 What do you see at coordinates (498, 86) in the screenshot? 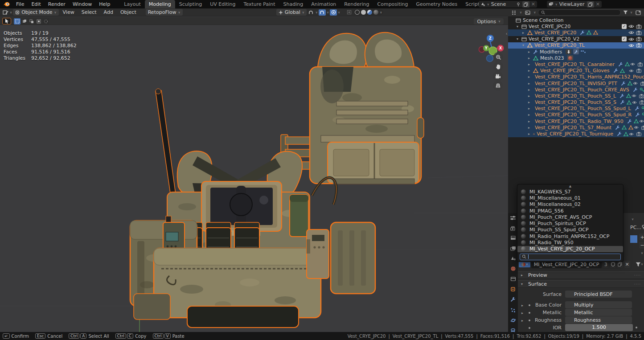
I see `orthographic-toggle-button` at bounding box center [498, 86].